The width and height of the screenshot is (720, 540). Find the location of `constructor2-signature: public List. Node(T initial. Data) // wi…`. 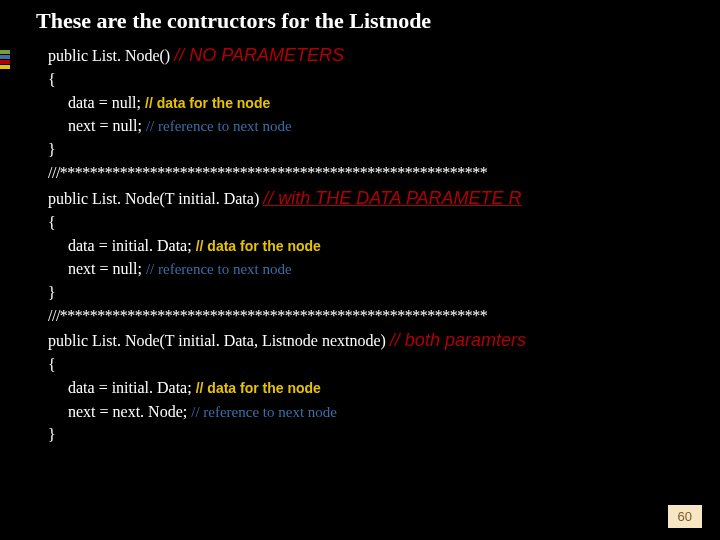

constructor2-signature: public List. Node(T initial. Data) // wi… is located at coordinates (384, 198).